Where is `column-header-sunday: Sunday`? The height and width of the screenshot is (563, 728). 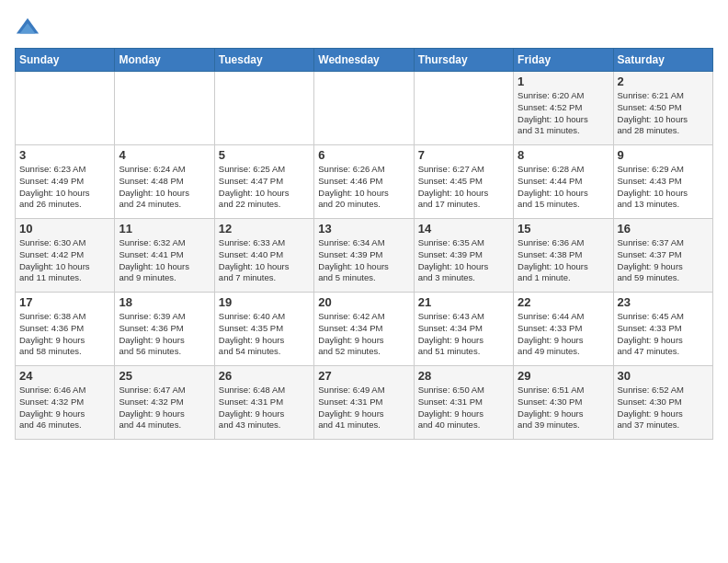
column-header-sunday: Sunday is located at coordinates (65, 61).